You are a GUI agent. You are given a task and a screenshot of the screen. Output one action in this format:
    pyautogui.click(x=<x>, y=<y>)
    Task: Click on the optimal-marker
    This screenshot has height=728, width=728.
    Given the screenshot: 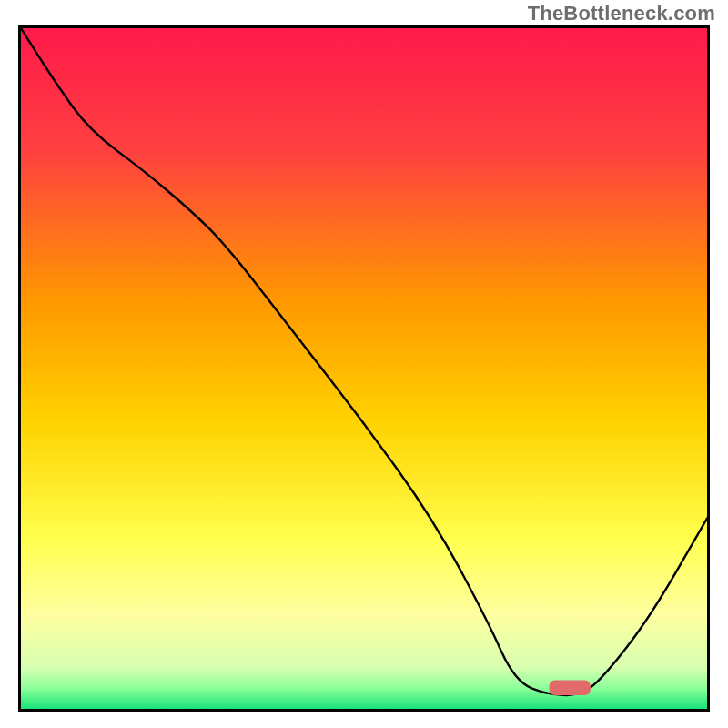 What is the action you would take?
    pyautogui.click(x=570, y=688)
    